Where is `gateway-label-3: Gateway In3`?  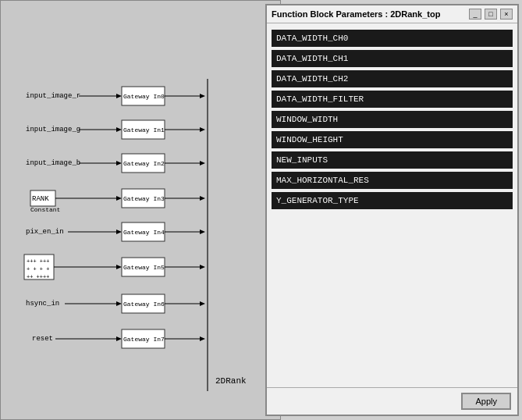
gateway-label-3: Gateway In3 is located at coordinates (144, 198).